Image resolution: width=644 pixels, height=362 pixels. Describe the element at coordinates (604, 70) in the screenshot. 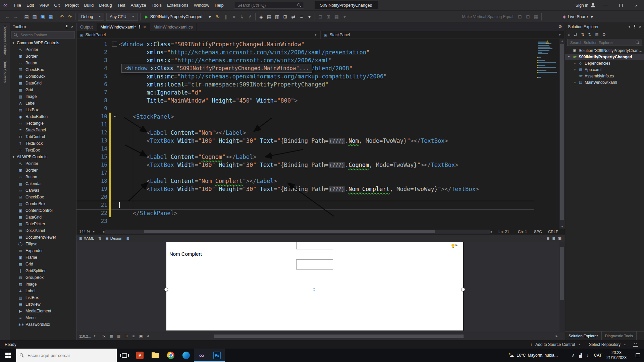

I see `tree-item-app-xaml: ▹▤App.xaml` at that location.